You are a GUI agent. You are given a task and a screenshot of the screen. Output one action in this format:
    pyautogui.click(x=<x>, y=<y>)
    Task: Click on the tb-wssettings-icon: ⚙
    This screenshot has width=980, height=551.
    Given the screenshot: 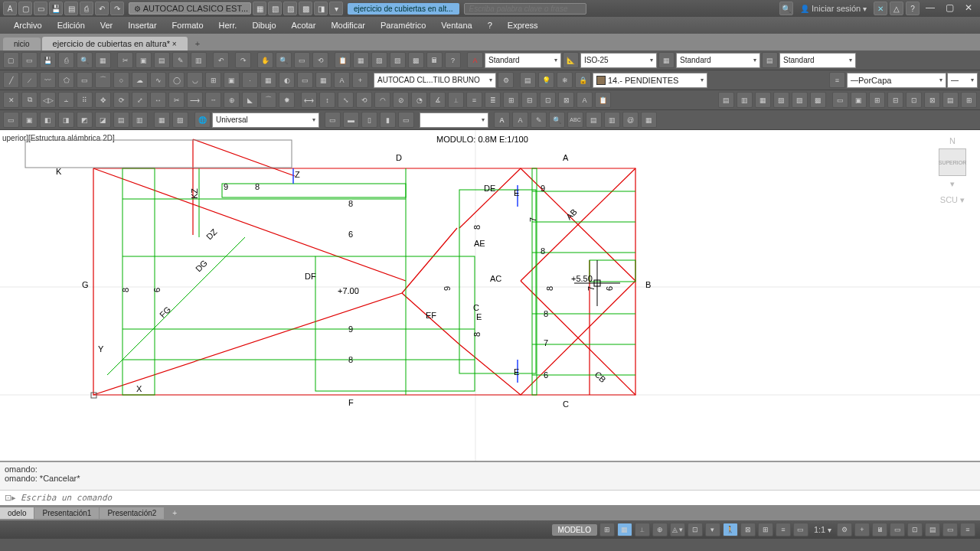 What is the action you would take?
    pyautogui.click(x=505, y=80)
    